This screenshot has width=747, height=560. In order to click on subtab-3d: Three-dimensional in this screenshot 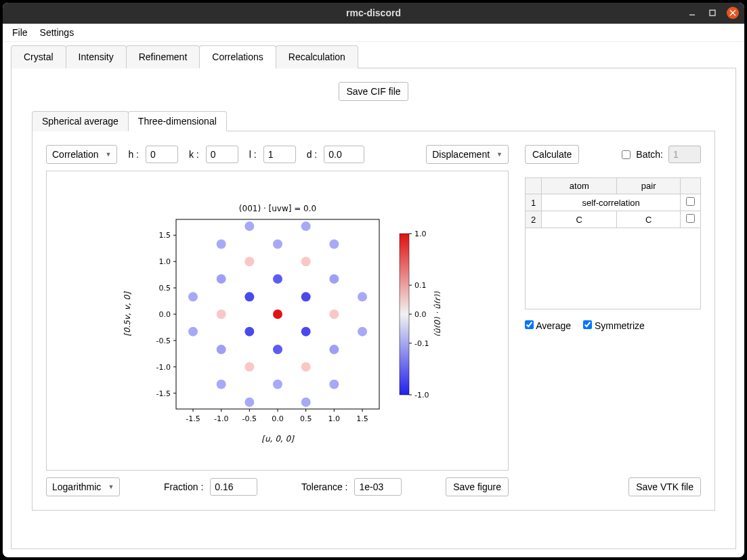, I will do `click(177, 121)`.